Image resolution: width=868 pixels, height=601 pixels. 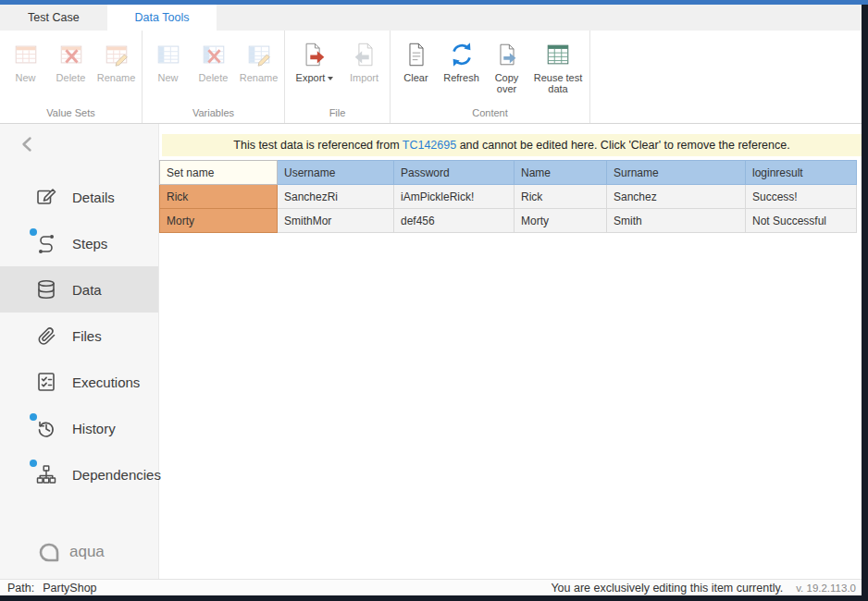 I want to click on checklist-icon, so click(x=46, y=382).